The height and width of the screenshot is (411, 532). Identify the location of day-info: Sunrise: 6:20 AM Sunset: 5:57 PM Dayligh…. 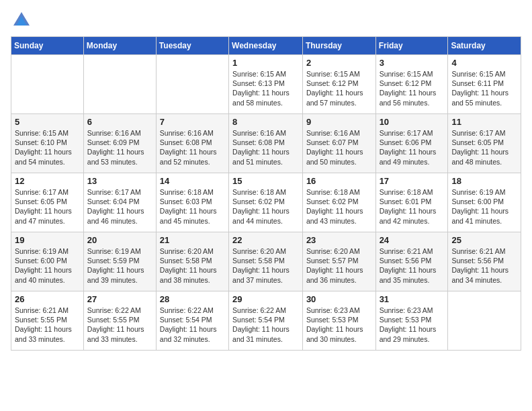
(339, 266).